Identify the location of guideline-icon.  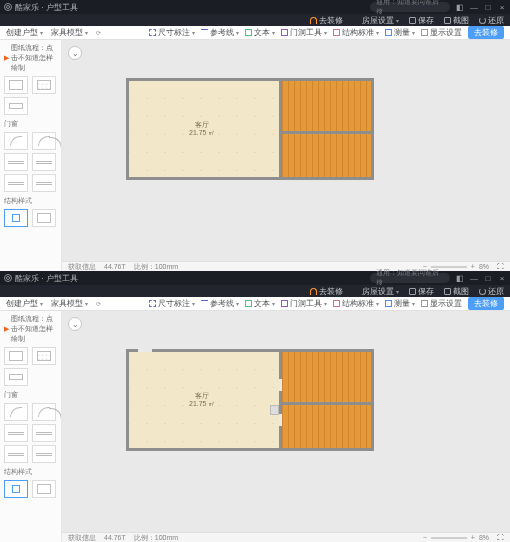
(204, 304).